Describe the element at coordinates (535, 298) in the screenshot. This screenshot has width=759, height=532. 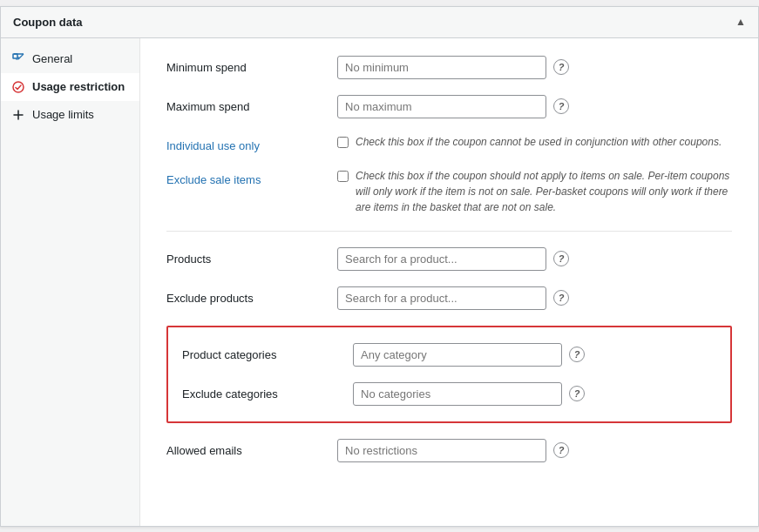
I see `exclude-products-controls: ?` at that location.